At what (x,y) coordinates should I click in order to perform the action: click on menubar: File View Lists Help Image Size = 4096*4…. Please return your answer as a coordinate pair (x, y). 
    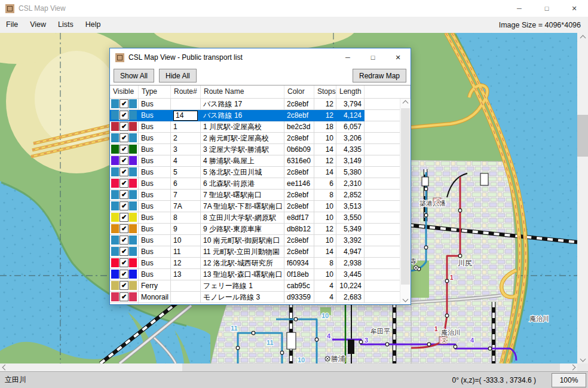
    Looking at the image, I should click on (294, 25).